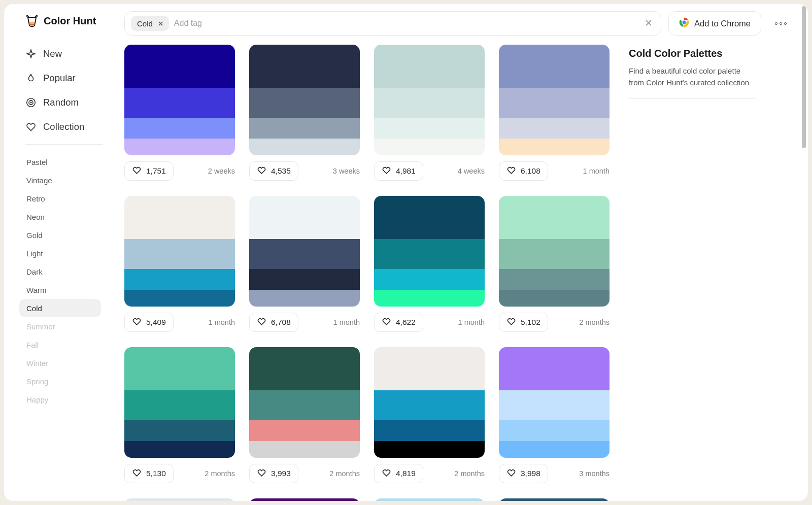 Image resolution: width=812 pixels, height=505 pixels. Describe the element at coordinates (60, 198) in the screenshot. I see `tag-item-retro: Retro` at that location.